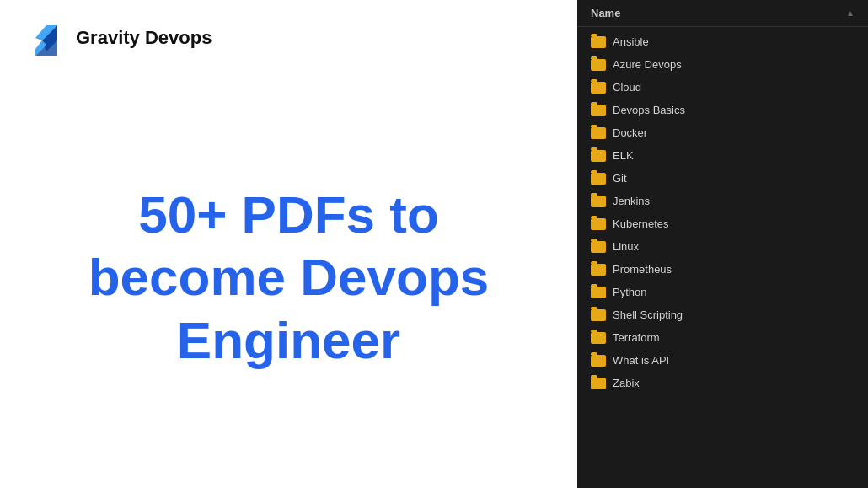  I want to click on list-item: Docker, so click(723, 133).